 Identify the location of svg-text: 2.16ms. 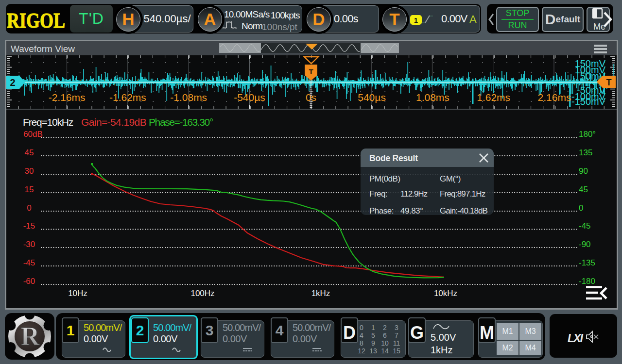
(555, 97).